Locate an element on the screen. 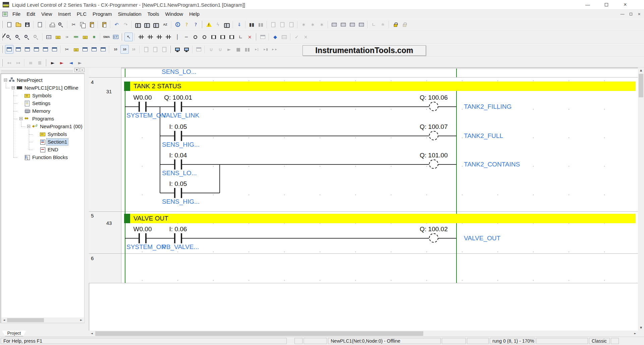 This screenshot has height=345, width=644. about-icon: i is located at coordinates (178, 24).